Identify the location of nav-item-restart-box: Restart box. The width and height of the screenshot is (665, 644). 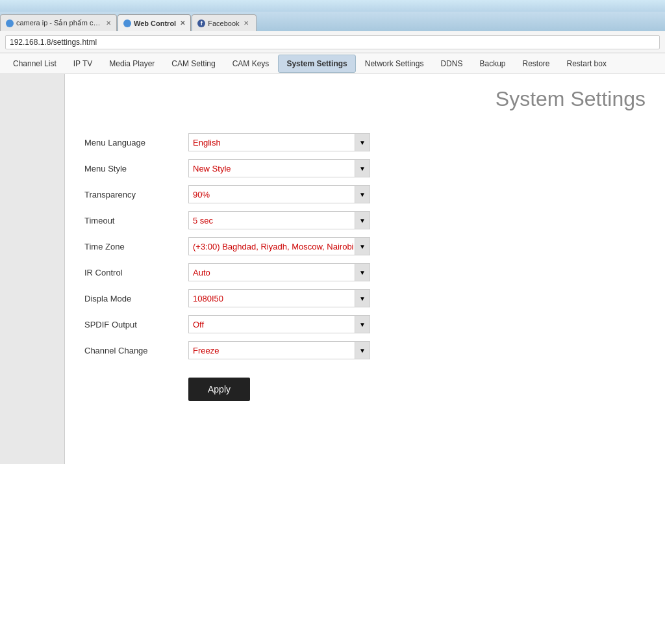
(587, 64).